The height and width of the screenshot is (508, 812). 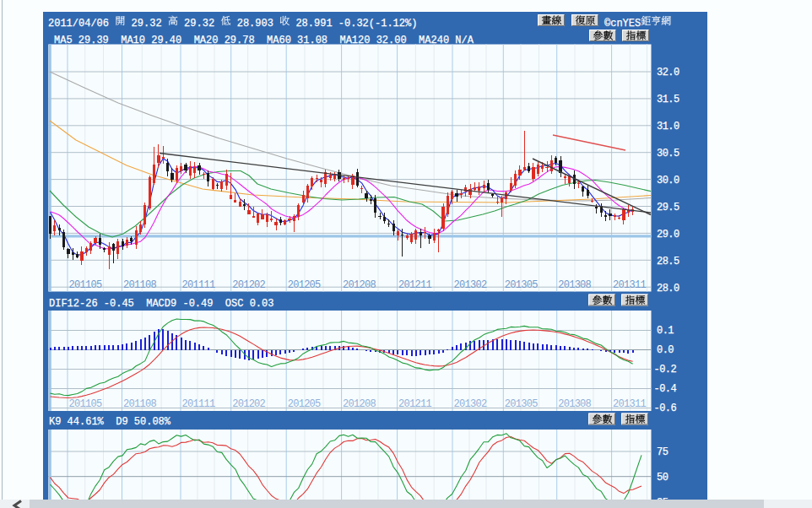 I want to click on svg-text: 30.0, so click(x=669, y=181).